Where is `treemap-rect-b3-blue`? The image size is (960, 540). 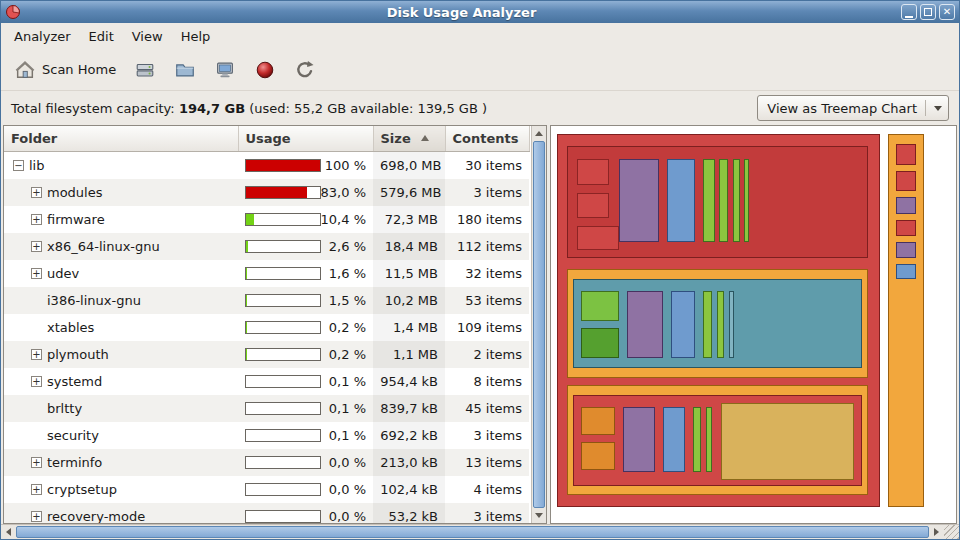 treemap-rect-b3-blue is located at coordinates (674, 440).